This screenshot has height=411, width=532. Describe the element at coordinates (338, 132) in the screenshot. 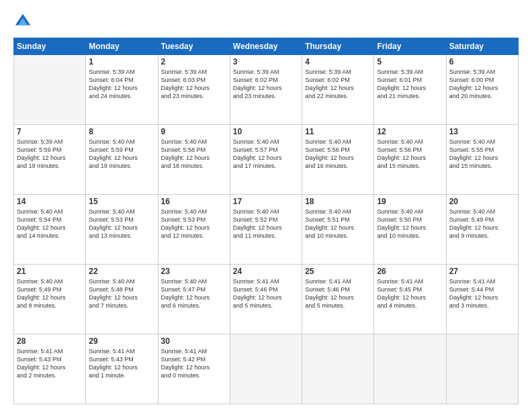

I see `day-number: 11` at that location.